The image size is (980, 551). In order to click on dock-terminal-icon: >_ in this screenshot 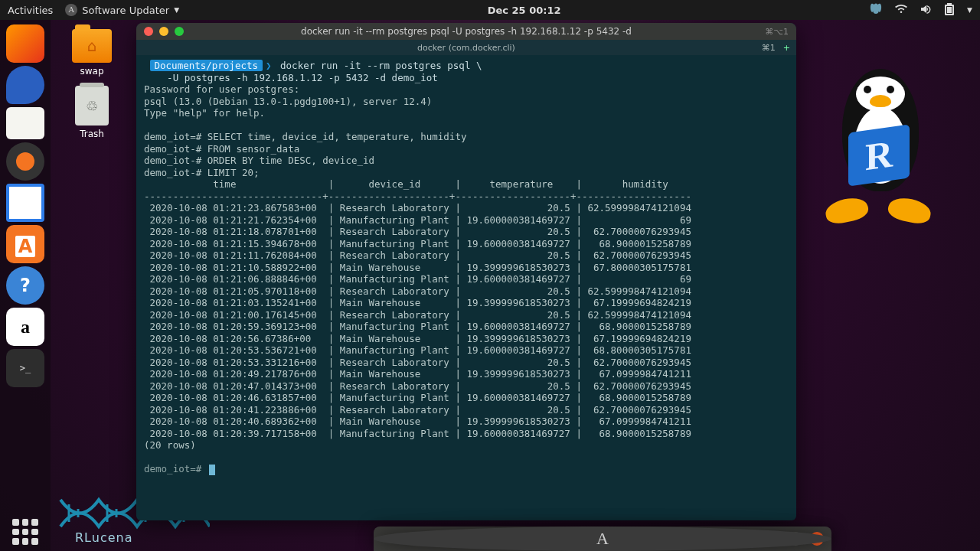, I will do `click(25, 368)`.